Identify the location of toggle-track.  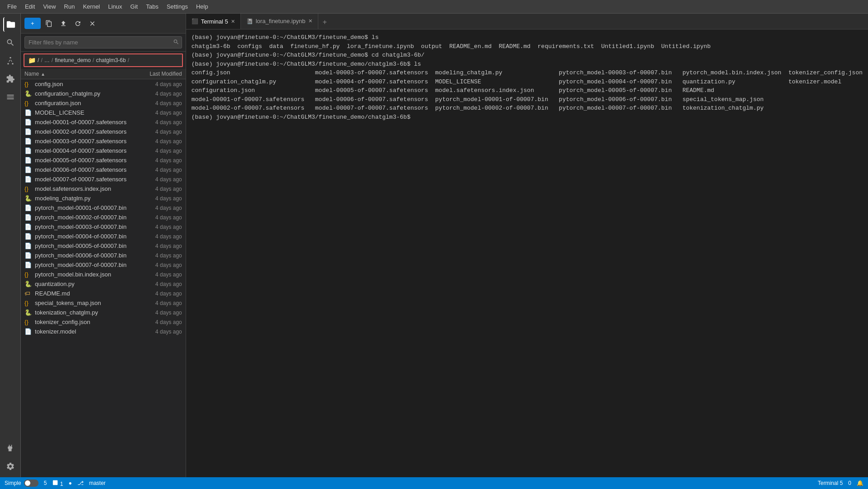
(31, 483).